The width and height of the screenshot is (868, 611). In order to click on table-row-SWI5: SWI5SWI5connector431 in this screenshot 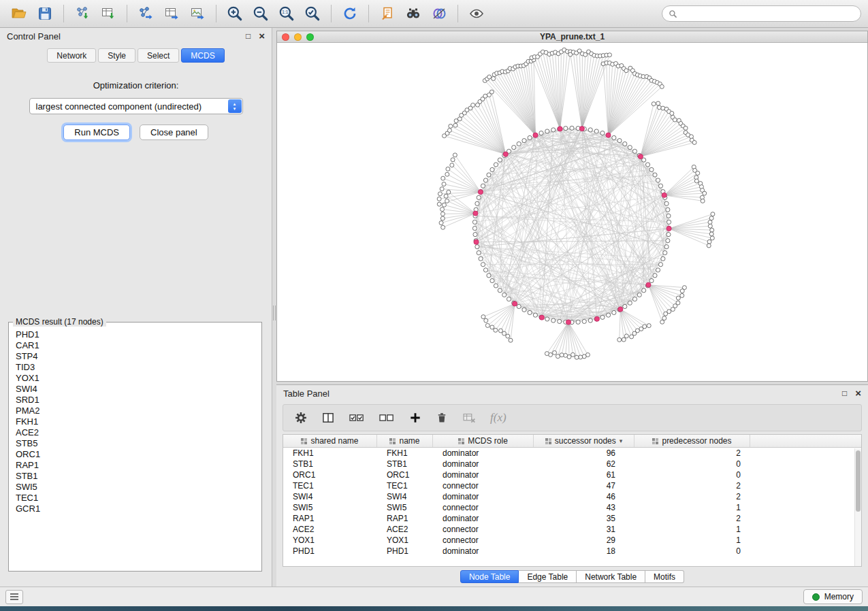, I will do `click(572, 508)`.